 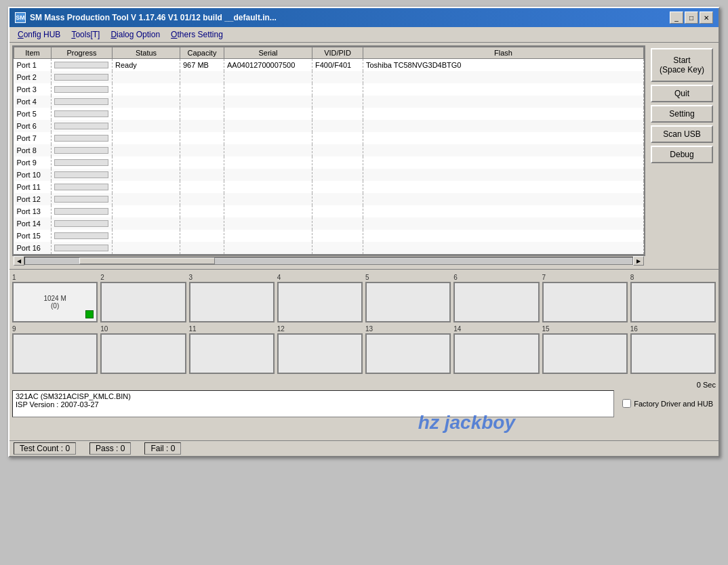 I want to click on col-vidpid: VID/PID, so click(x=338, y=53).